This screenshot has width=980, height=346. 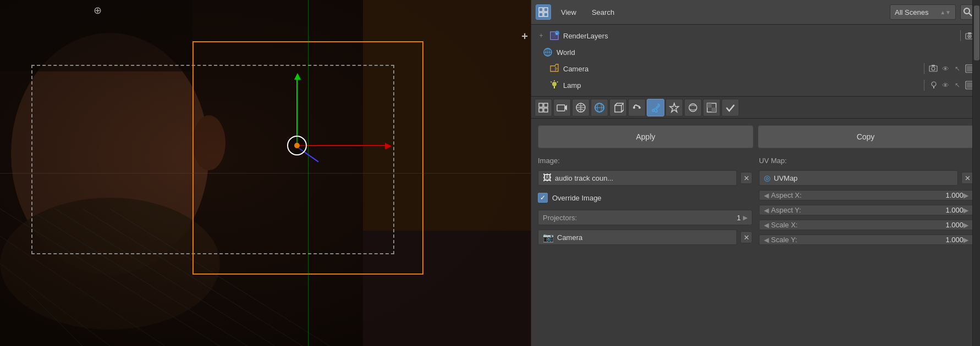 What do you see at coordinates (976, 173) in the screenshot?
I see `right-scrollbar` at bounding box center [976, 173].